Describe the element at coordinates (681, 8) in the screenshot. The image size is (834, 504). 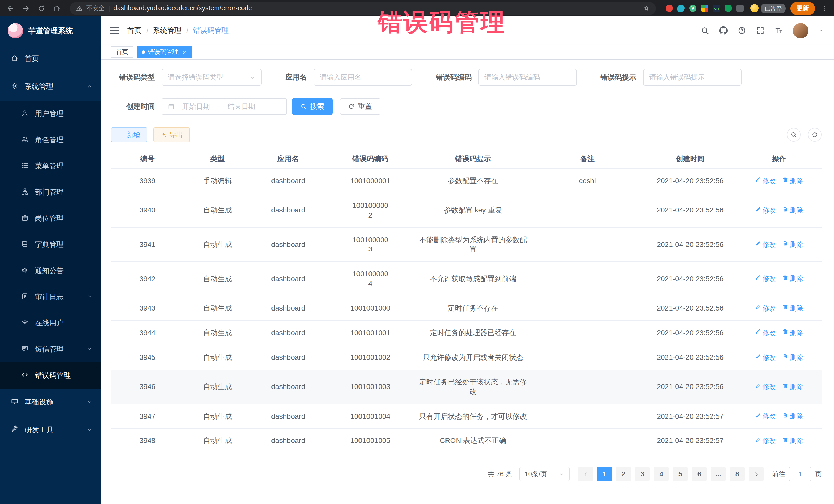
I see `extension-icon-drop` at that location.